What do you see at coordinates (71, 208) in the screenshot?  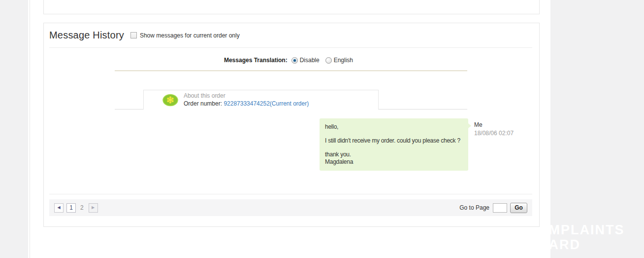 I see `pagination-page-1-current: 1` at bounding box center [71, 208].